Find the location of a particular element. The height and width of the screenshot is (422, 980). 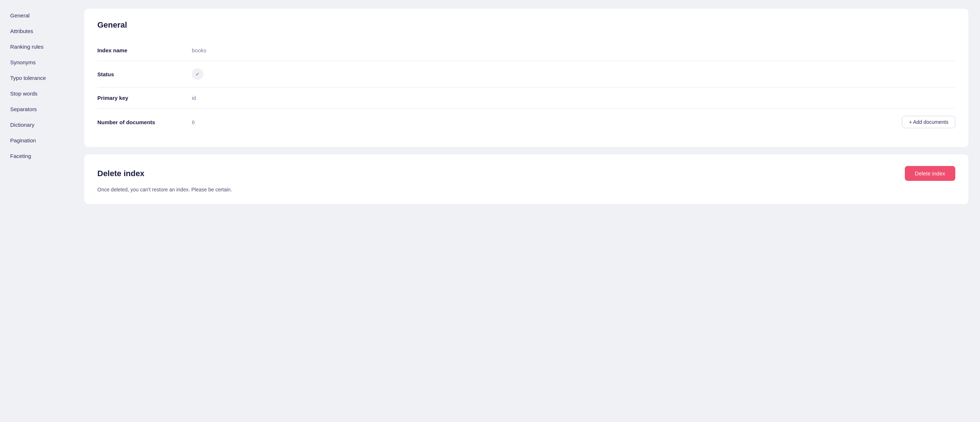

sidebar-item-typo-tolerance: Typo tolerance is located at coordinates (37, 78).